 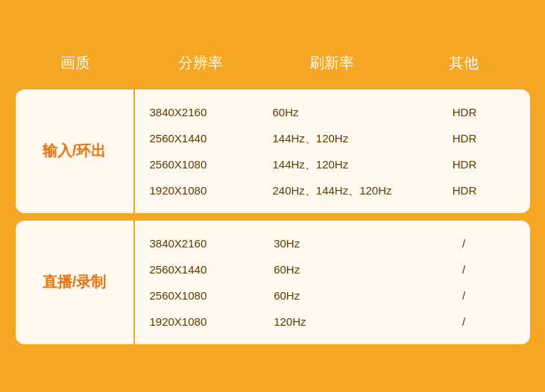 I want to click on col-resolution-2: 3840X2160 2560X1440 2560X1080 1920X1080, so click(x=201, y=282).